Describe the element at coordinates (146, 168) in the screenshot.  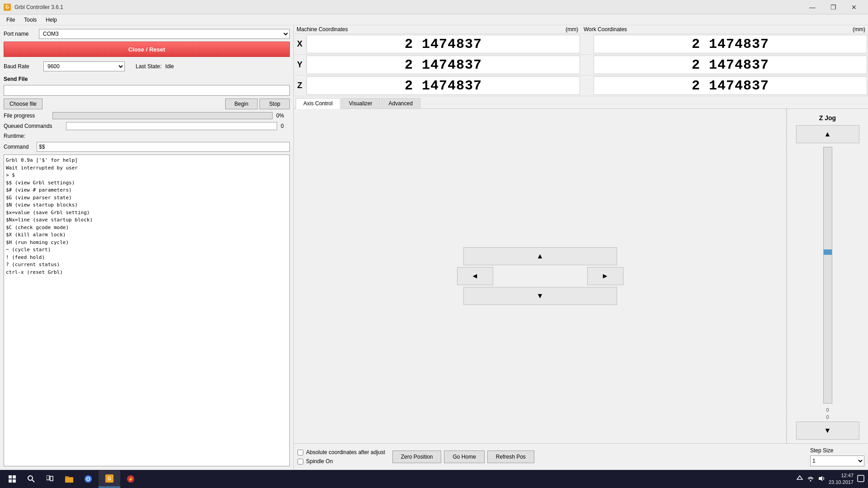
I see `console-line-2: Wait interrupted by user` at that location.